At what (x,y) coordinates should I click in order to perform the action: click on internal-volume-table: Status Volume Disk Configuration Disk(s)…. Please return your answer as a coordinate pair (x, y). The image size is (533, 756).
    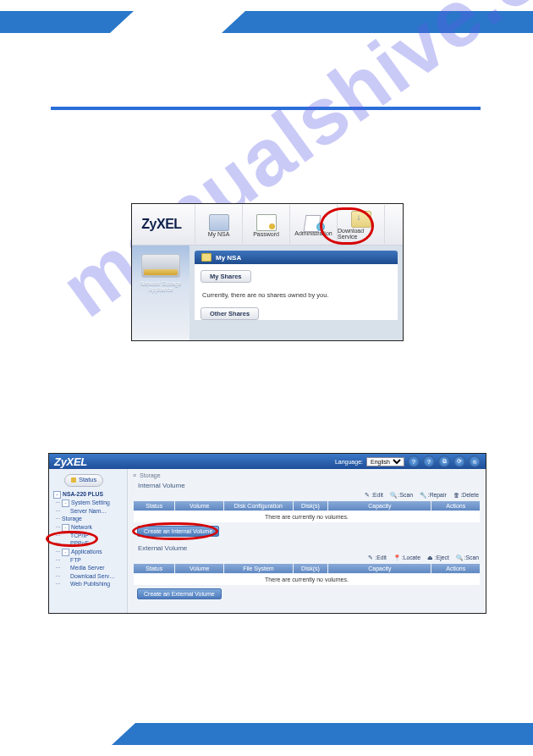
    Looking at the image, I should click on (306, 511).